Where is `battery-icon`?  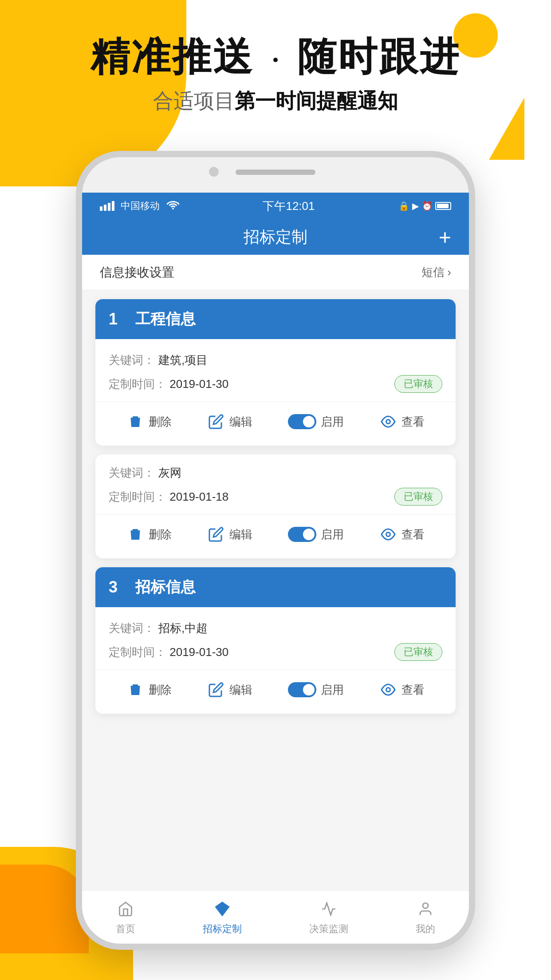 battery-icon is located at coordinates (443, 206).